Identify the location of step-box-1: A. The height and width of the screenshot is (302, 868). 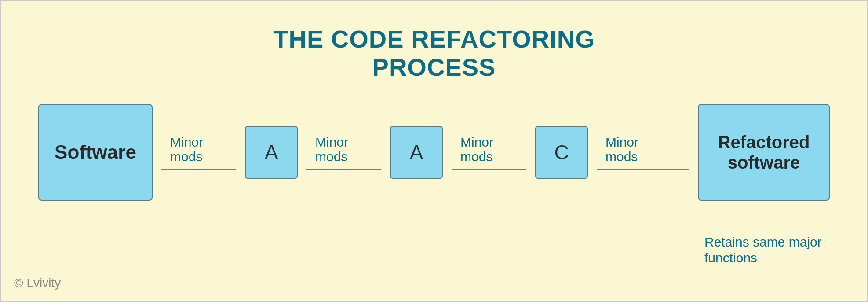
(271, 152).